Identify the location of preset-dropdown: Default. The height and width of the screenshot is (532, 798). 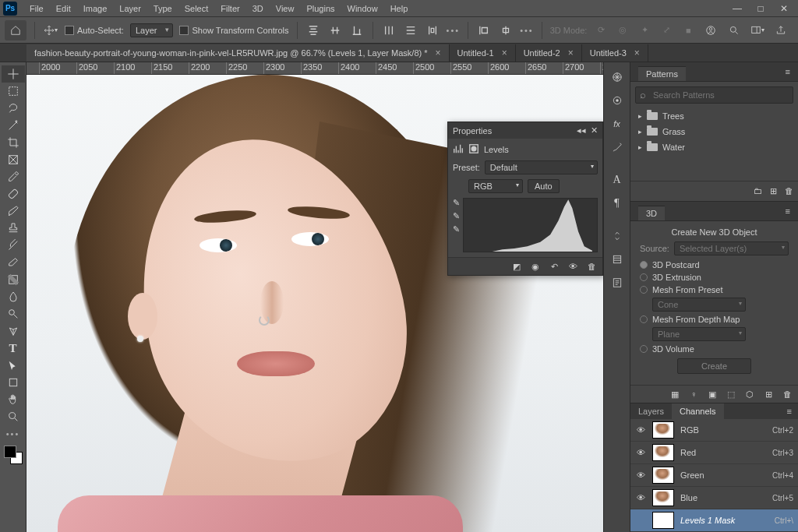
(541, 167).